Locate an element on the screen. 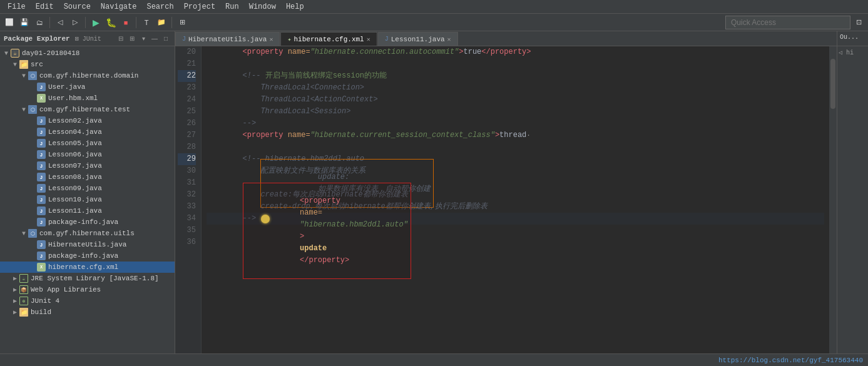 Image resolution: width=868 pixels, height=366 pixels. jre-expand: ▶ is located at coordinates (15, 278).